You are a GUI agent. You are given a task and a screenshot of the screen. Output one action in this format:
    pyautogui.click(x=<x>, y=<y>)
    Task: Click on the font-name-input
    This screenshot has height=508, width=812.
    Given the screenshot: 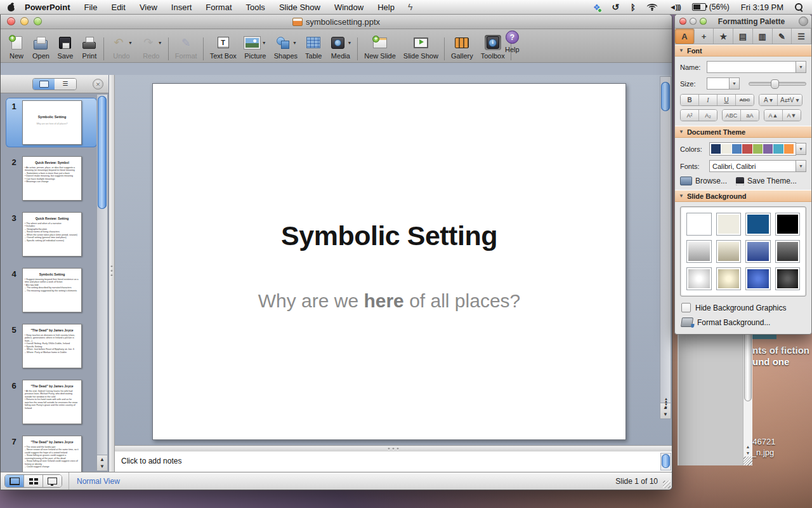 What is the action you would take?
    pyautogui.click(x=751, y=67)
    